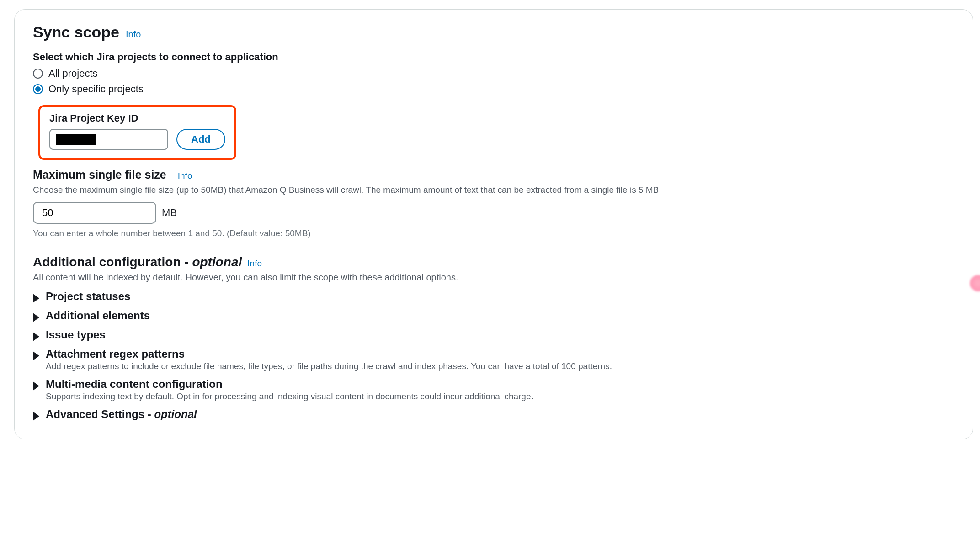 Image resolution: width=980 pixels, height=550 pixels. I want to click on expandable-project-statuses: Project statuses, so click(494, 296).